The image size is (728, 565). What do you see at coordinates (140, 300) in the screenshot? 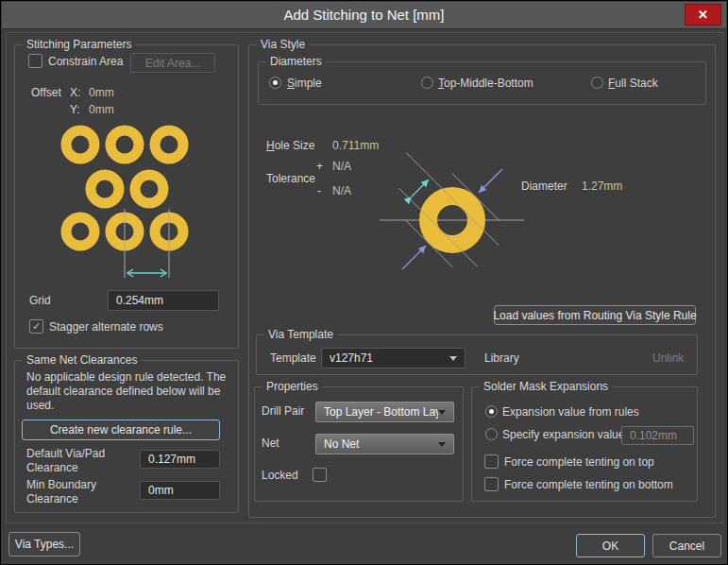
I see `grid-value: 0.254mm` at bounding box center [140, 300].